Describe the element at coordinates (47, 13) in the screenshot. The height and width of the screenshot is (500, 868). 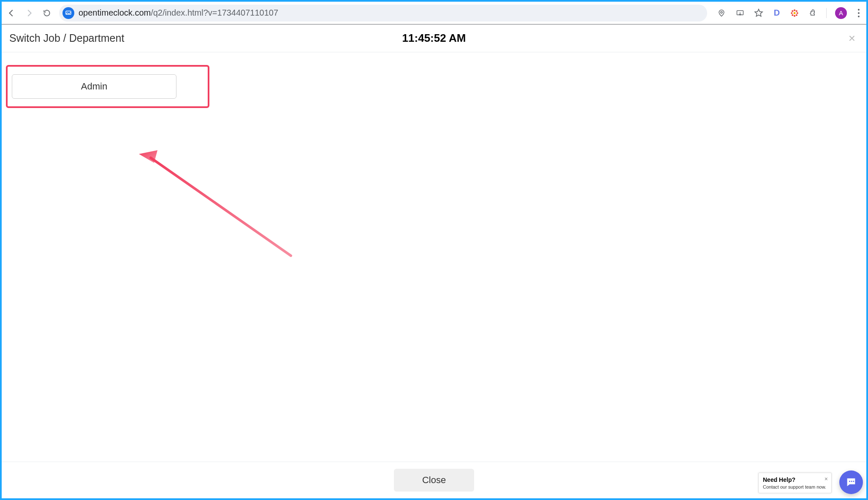
I see `reload-button` at that location.